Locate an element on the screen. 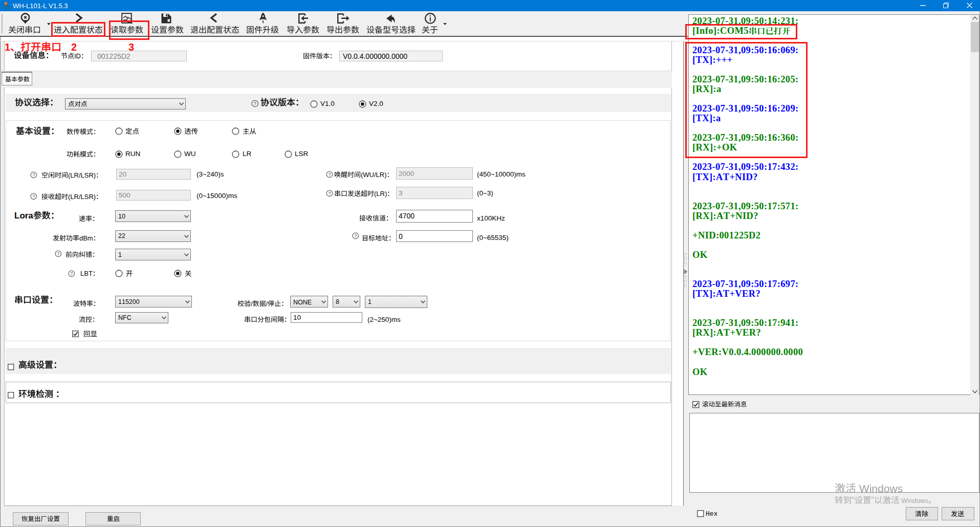 The width and height of the screenshot is (980, 527). svg-text: 001225D2 is located at coordinates (114, 56).